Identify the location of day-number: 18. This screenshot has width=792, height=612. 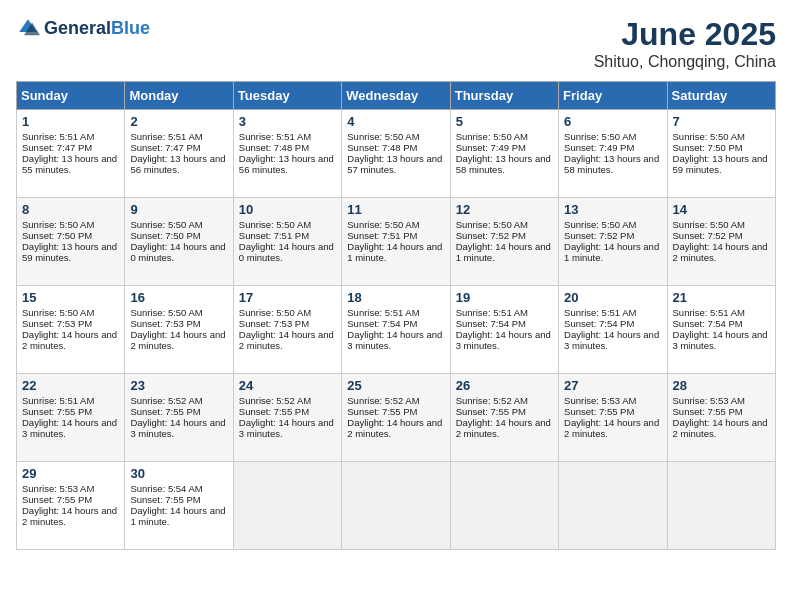
(396, 298).